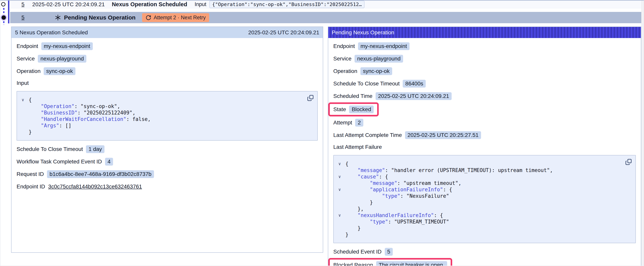 Image resolution: width=644 pixels, height=266 pixels. Describe the element at coordinates (287, 5) in the screenshot. I see `input-preview-chip: {"Operation":"sync-op-ok","BusinessID":"…` at that location.